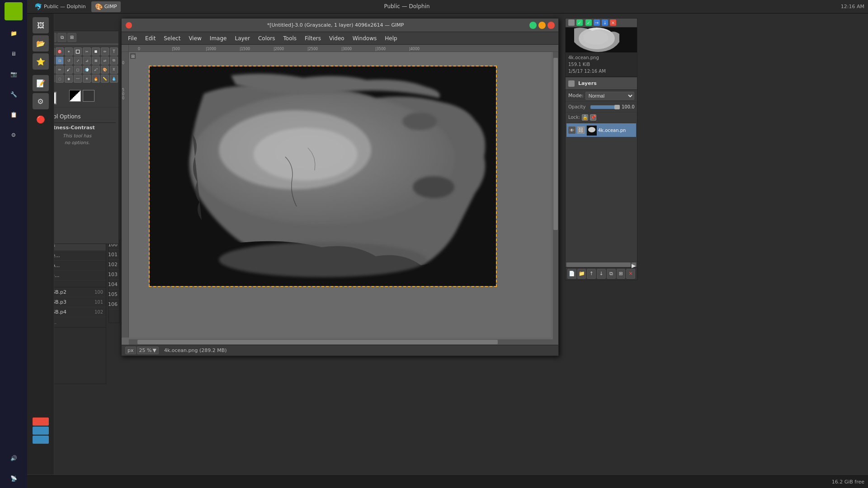 The height and width of the screenshot is (488, 868). I want to click on tool-airbrush: 💨, so click(87, 70).